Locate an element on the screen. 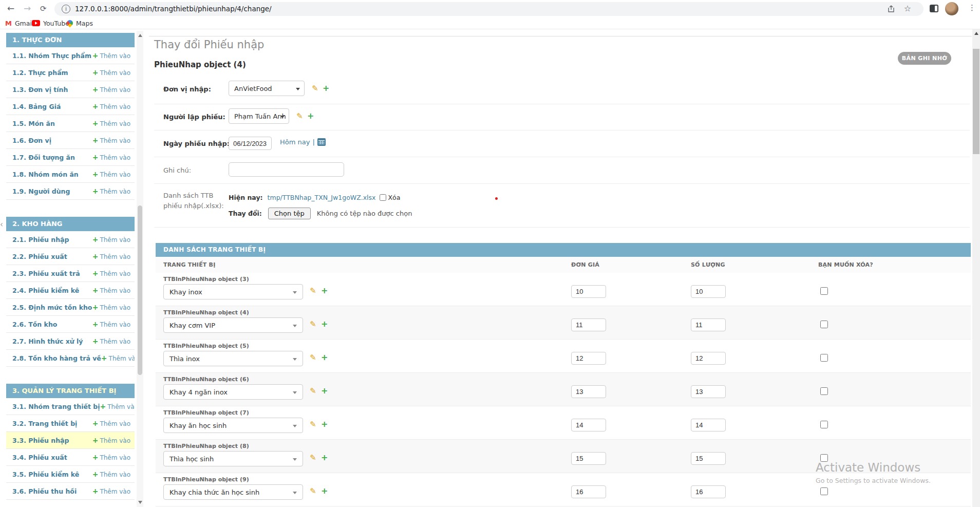  sidebar-item: 1.6. Đơn vị +Thêm vào is located at coordinates (70, 141).